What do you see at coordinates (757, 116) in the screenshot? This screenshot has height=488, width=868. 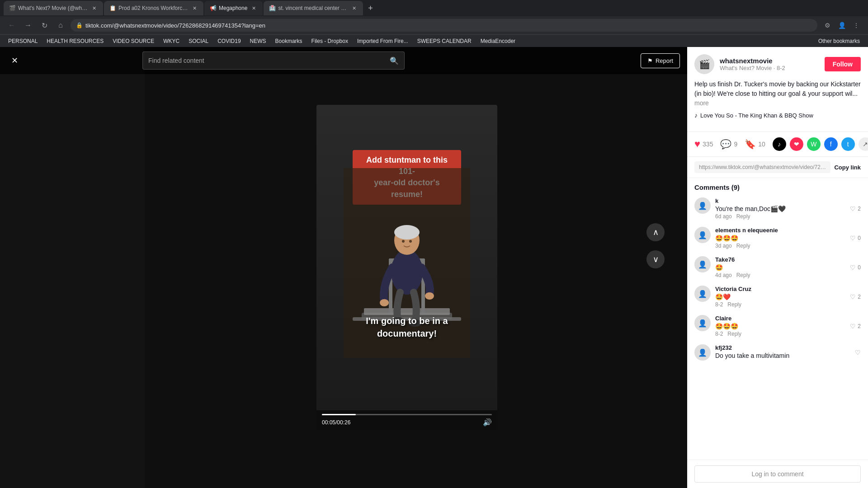 I see `music-title: Love You So - The King Khan & BBQ Show` at bounding box center [757, 116].